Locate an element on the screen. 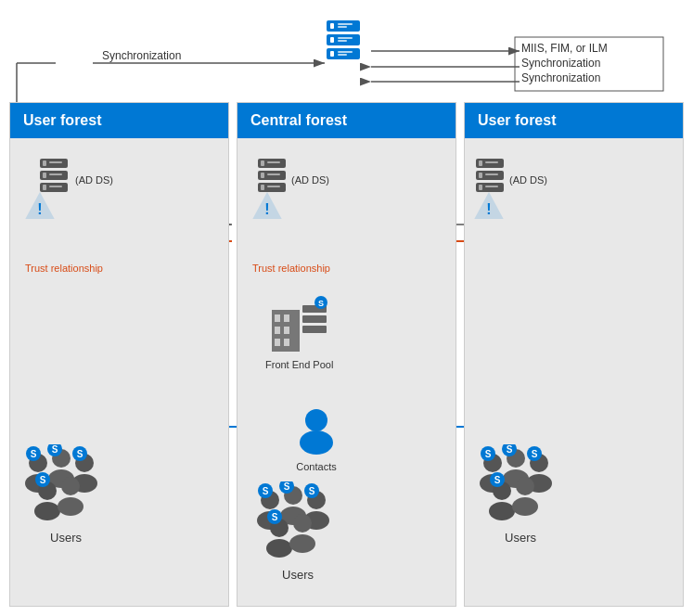 This screenshot has width=693, height=616. front-end-pool-area: S Front End Pool is located at coordinates (299, 330).